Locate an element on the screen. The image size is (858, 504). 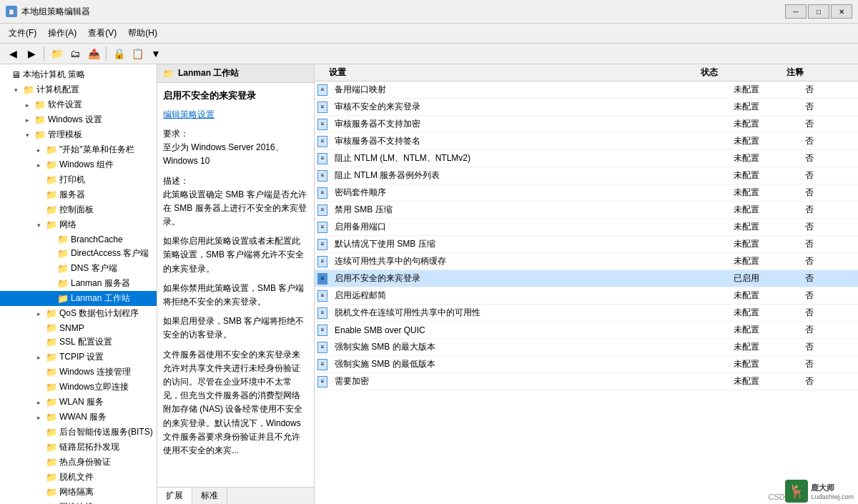
table-row: ≡强制实施 SMB 的最大版本未配置否 is located at coordinates (586, 347).